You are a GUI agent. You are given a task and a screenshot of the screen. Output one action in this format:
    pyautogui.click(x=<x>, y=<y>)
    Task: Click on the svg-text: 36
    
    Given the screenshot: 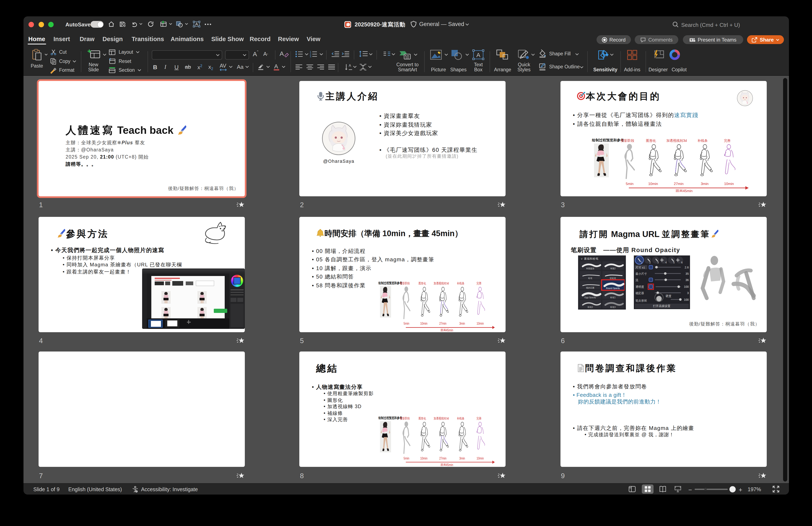 What is the action you would take?
    pyautogui.click(x=687, y=280)
    